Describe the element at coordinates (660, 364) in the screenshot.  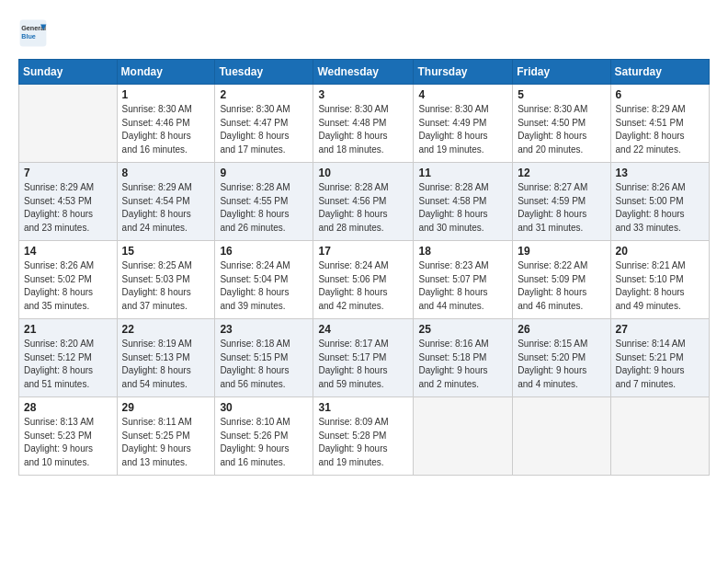
I see `day-info: Sunrise: 8:14 AMSunset: 5:21 PMDaylight:…` at that location.